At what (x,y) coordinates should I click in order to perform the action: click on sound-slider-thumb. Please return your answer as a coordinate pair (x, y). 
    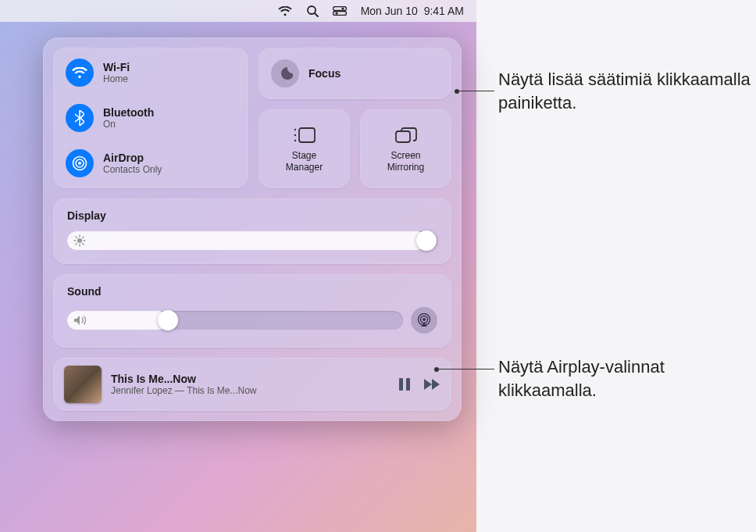
    Looking at the image, I should click on (168, 320).